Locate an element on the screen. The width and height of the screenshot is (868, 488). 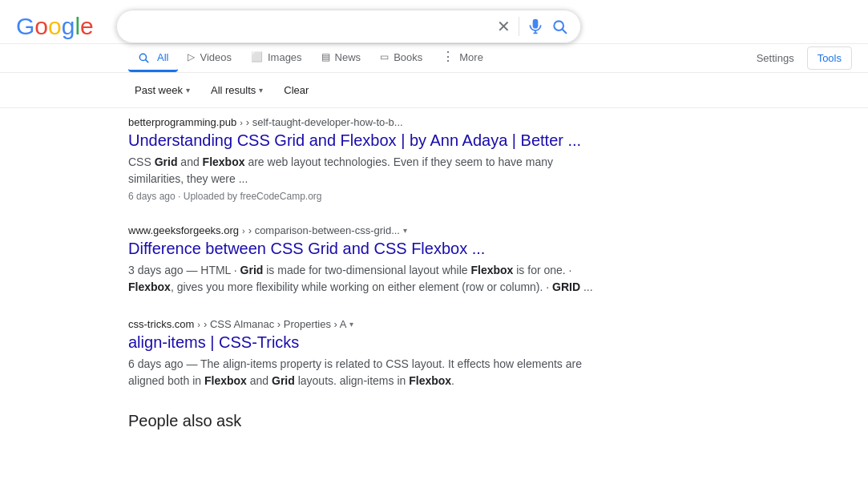
result-description: CSS Grid and Flexbox are web layout tech… is located at coordinates (369, 171).